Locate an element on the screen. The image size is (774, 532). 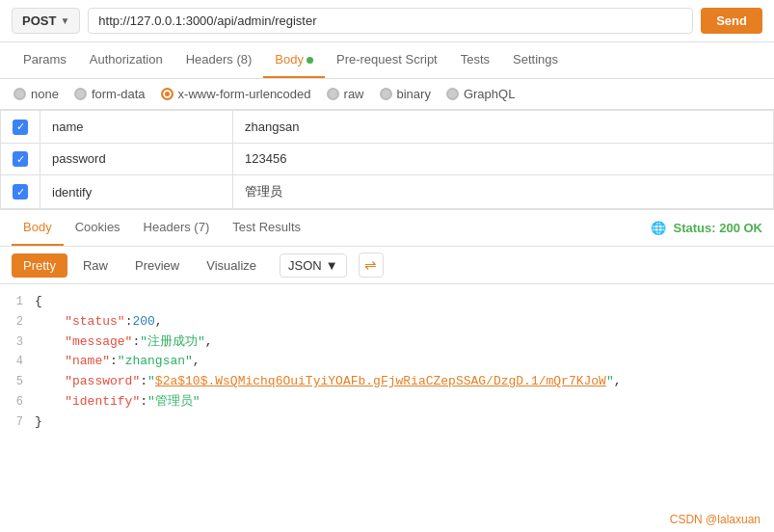
json-line-4: 4 "name": "zhangsan", is located at coordinates (387, 362).